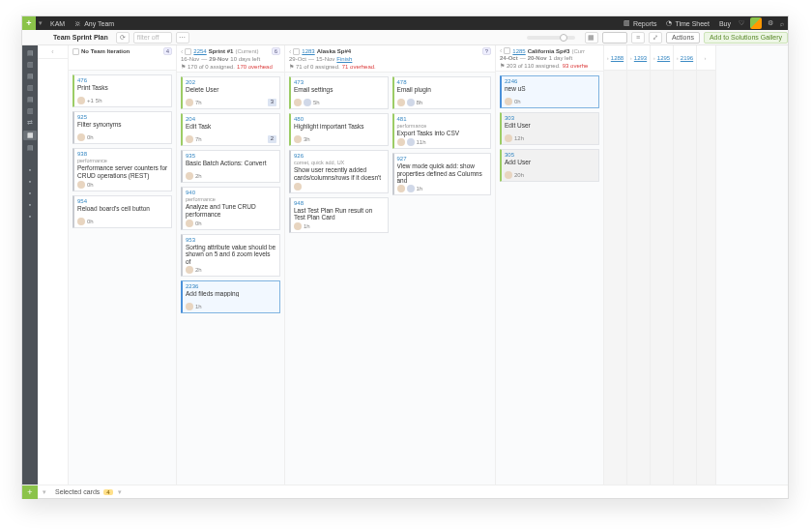 This screenshot has width=812, height=529. What do you see at coordinates (30, 204) in the screenshot?
I see `rail-folder-4: ▪` at bounding box center [30, 204].